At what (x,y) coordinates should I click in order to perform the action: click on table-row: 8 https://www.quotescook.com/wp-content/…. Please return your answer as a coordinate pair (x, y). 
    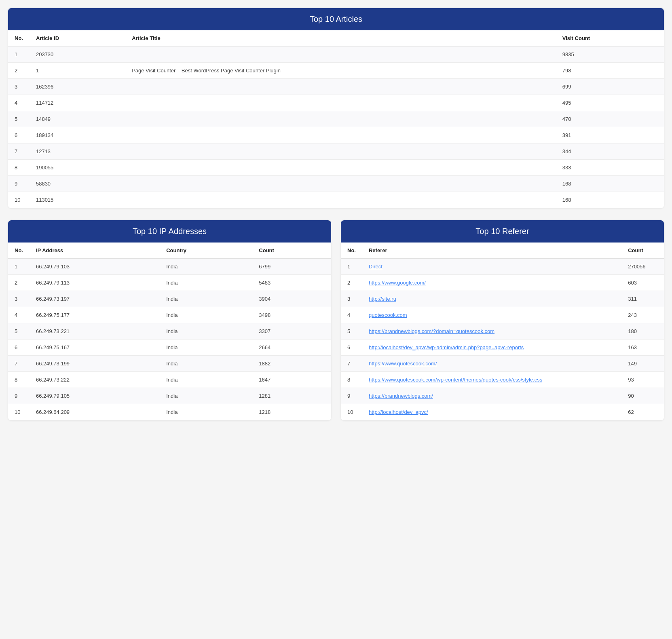
    Looking at the image, I should click on (502, 380).